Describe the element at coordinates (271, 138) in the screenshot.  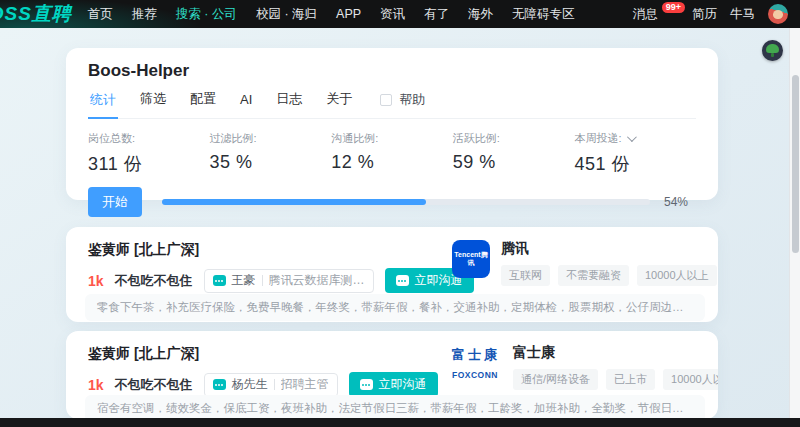
I see `stat-label: 过滤比例:` at that location.